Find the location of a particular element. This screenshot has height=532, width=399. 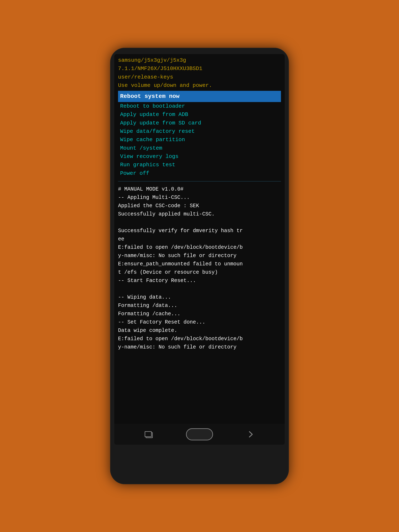

top-info-line-3: user/release-keys is located at coordinates (146, 77).